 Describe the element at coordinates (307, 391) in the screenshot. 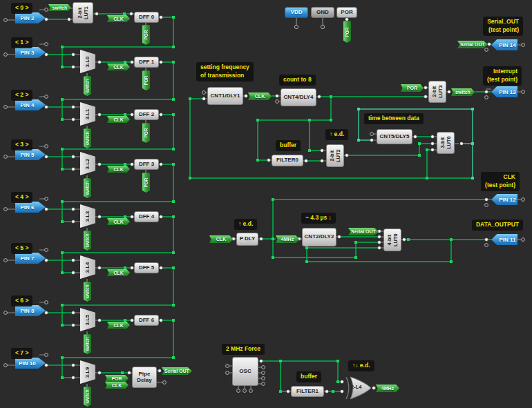

I see `filter1-block: FILTER1` at that location.